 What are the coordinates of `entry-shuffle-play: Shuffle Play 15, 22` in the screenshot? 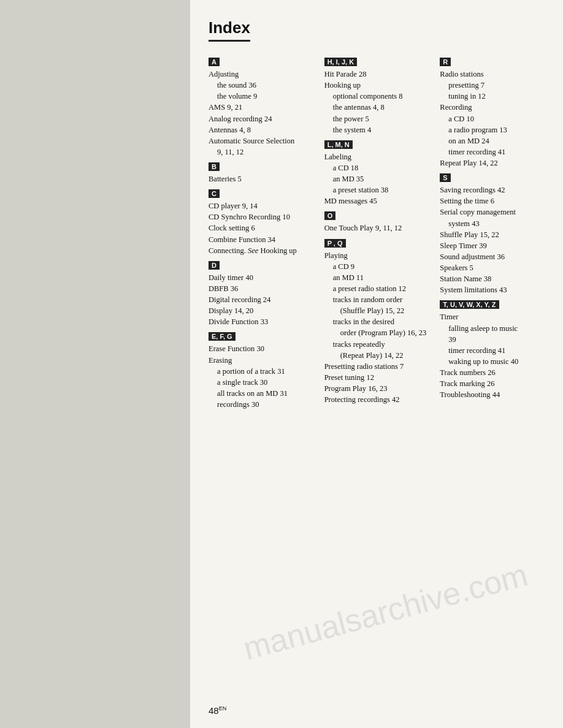 It's located at (492, 235).